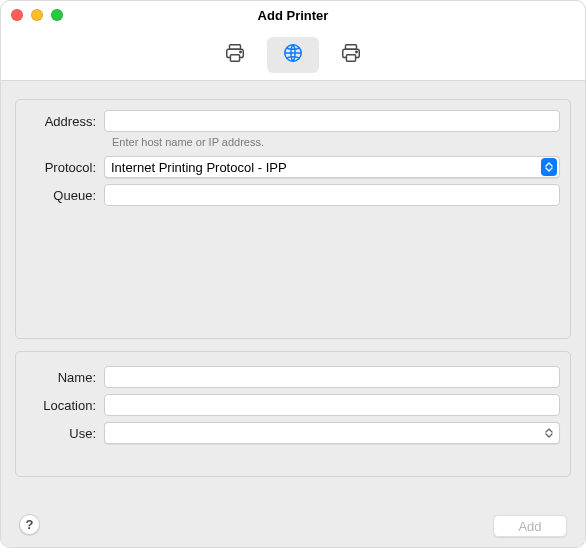 The width and height of the screenshot is (586, 548). I want to click on titlebar: Add Printer, so click(293, 15).